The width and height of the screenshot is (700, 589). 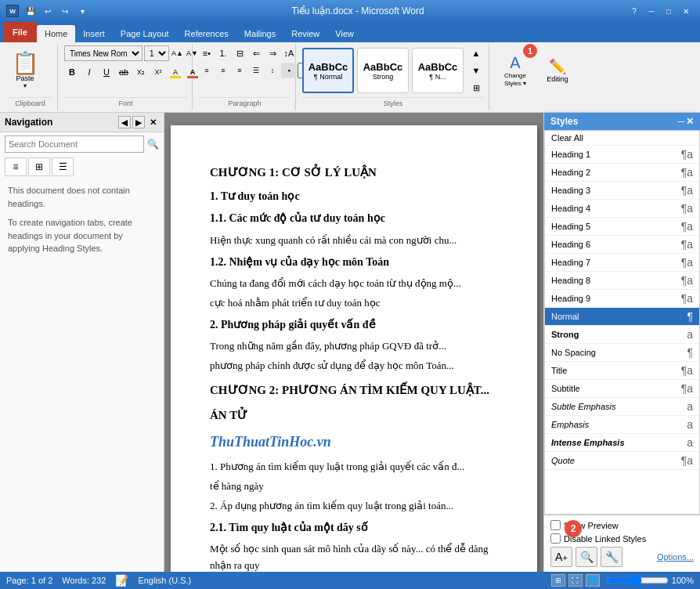 What do you see at coordinates (13, 11) in the screenshot?
I see `word-icon: W` at bounding box center [13, 11].